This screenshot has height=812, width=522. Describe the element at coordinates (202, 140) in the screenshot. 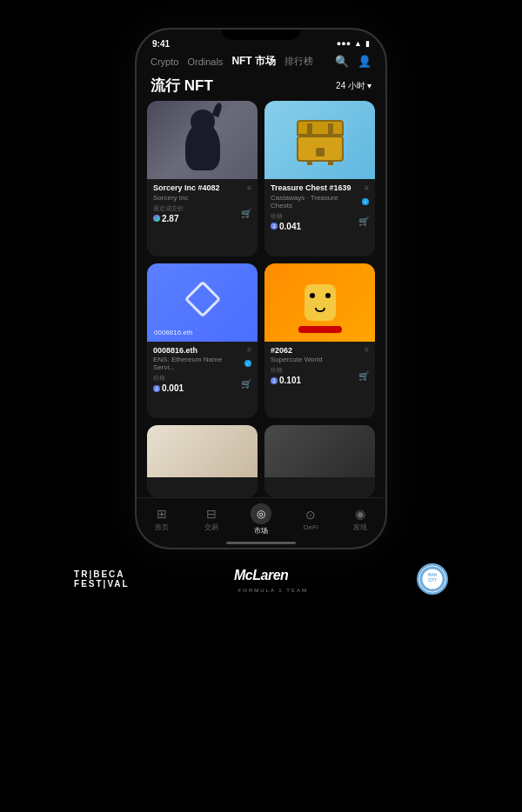

I see `nft-image-sorcery` at that location.